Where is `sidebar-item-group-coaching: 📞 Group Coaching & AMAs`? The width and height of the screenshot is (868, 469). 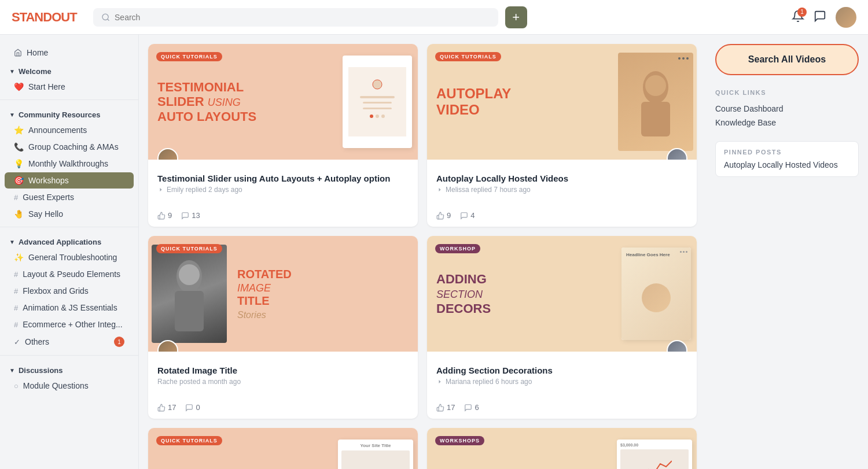
sidebar-item-group-coaching: 📞 Group Coaching & AMAs is located at coordinates (69, 147).